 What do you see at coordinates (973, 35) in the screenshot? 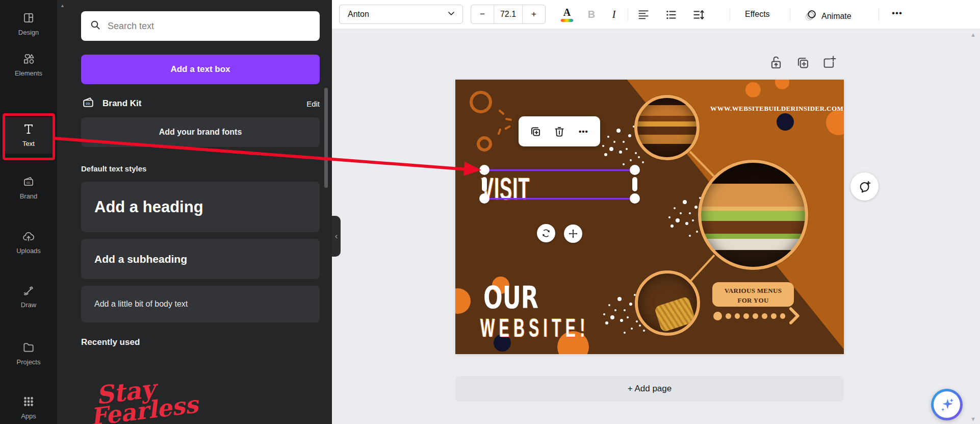
I see `canvas-scroll-up-icon: ▲` at bounding box center [973, 35].